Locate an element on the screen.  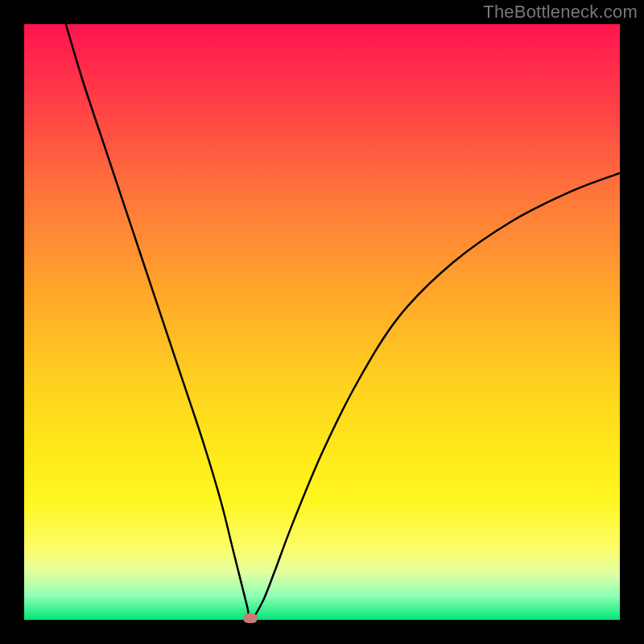
watermark-text: TheBottleneck.com is located at coordinates (560, 12).